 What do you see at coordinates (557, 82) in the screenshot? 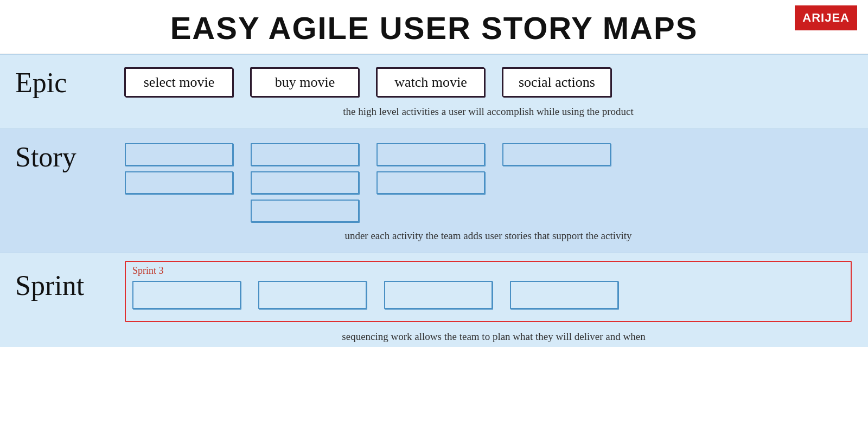
I see `epic-card-4: social actions` at bounding box center [557, 82].